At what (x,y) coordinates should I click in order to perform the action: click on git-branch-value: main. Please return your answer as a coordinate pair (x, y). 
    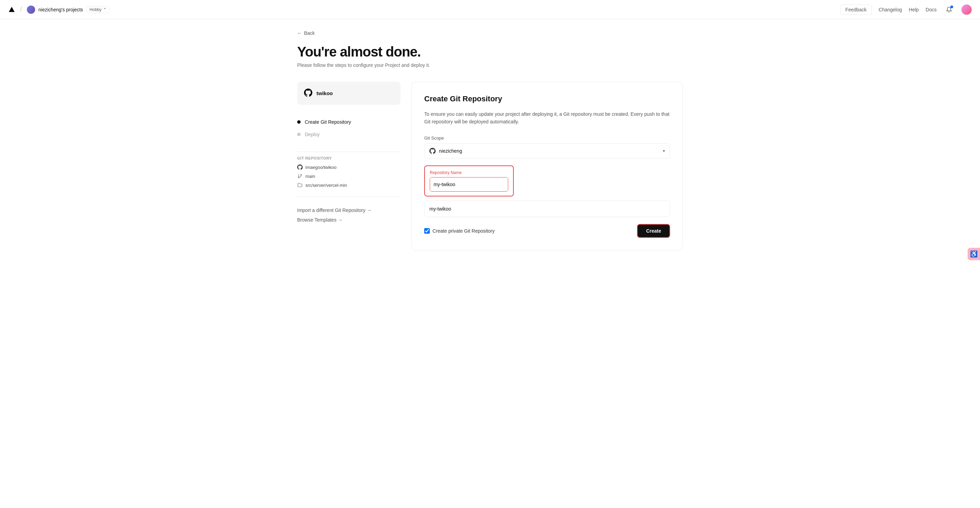
    Looking at the image, I should click on (310, 176).